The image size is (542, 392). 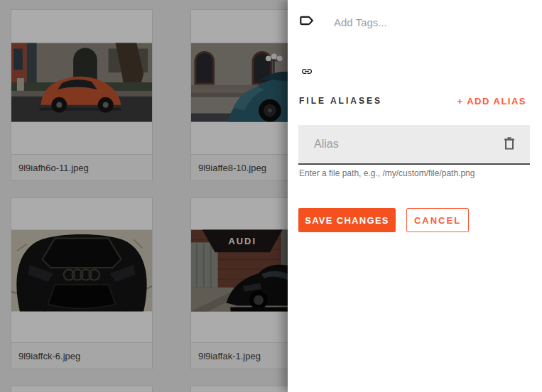 What do you see at coordinates (413, 101) in the screenshot?
I see `file-aliases-section-header: FILE ALIASES + ADD ALIAS` at bounding box center [413, 101].